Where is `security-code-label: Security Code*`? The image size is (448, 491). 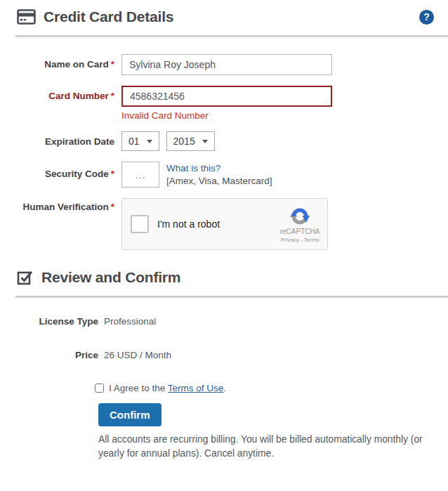 security-code-label: Security Code* is located at coordinates (69, 174).